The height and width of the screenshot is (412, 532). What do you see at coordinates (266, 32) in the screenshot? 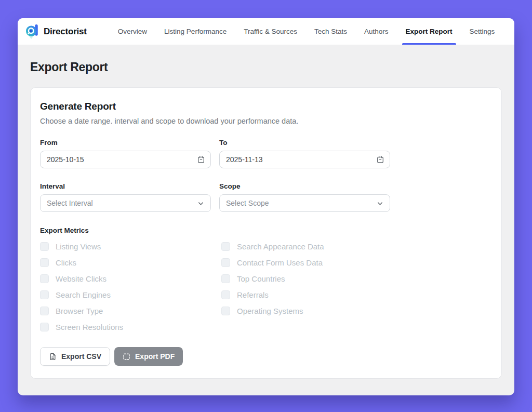
I see `top-navbar: Directorist Overview Listing Performance…` at bounding box center [266, 32].